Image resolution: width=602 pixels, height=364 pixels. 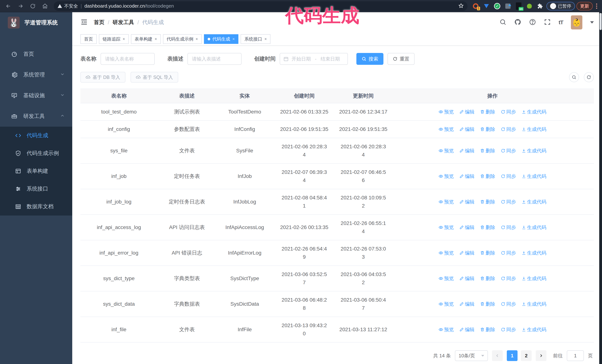 I want to click on goto-page-input: 1, so click(x=575, y=356).